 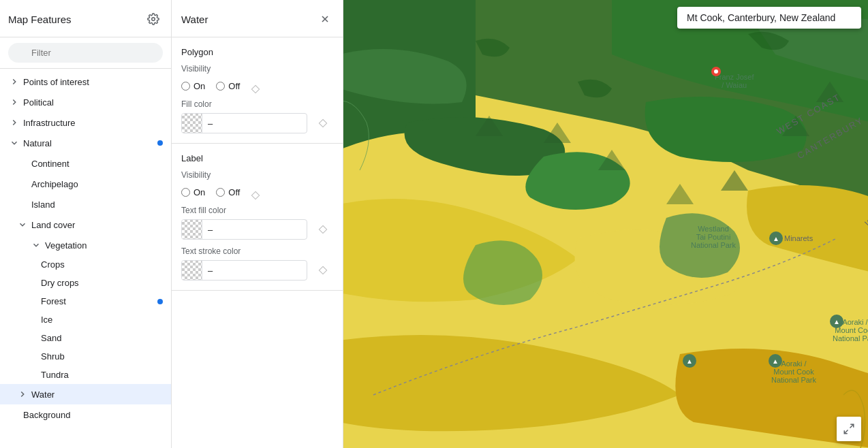 What do you see at coordinates (258, 175) in the screenshot?
I see `label-visibility-label: Visibility` at bounding box center [258, 175].